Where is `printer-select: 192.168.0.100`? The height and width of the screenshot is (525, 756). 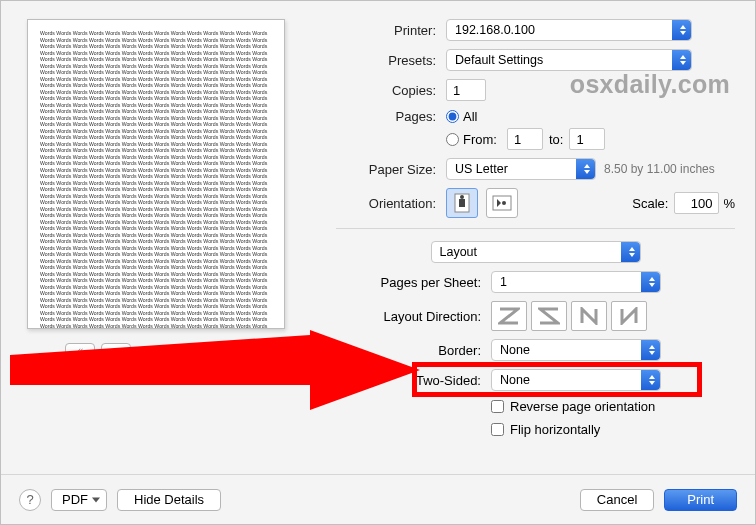 printer-select: 192.168.0.100 is located at coordinates (569, 30).